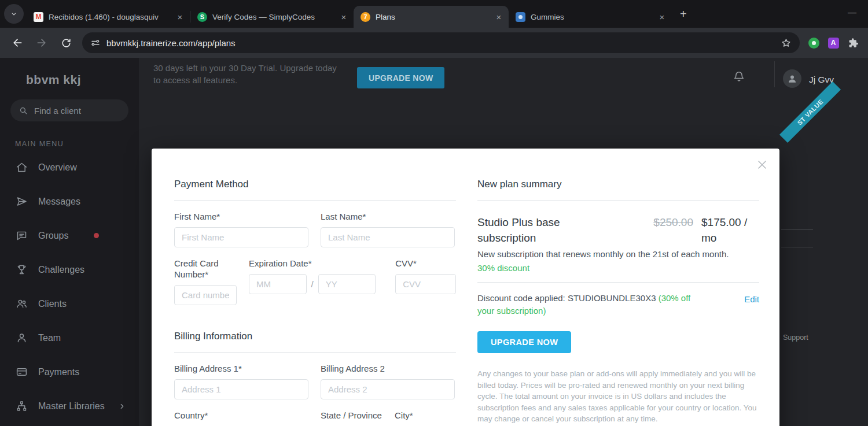  I want to click on tab-simplycodes: S Verify Codes — SimplyCodes ×, so click(272, 17).